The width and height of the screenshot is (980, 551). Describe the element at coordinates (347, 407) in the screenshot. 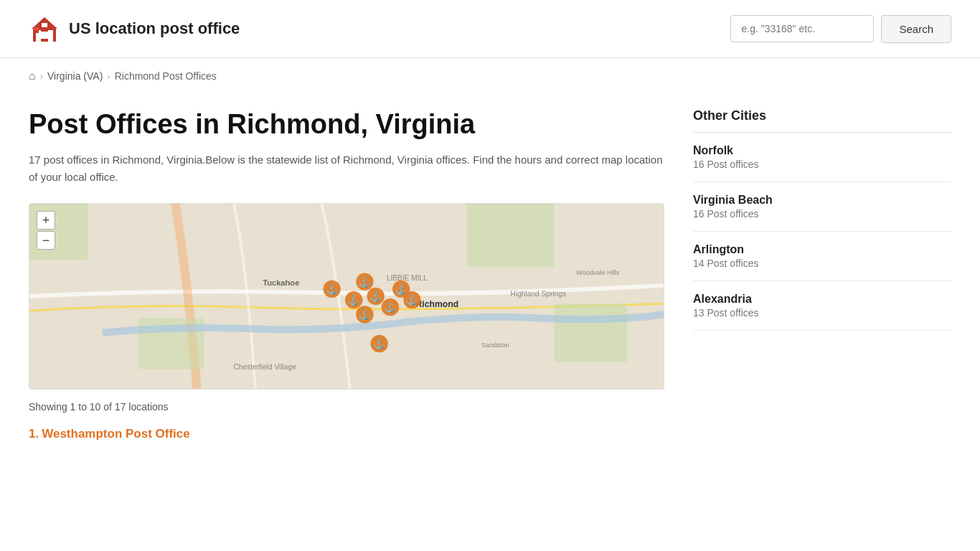

I see `showing-text: Showing 1 to 10 of 17 locations` at that location.